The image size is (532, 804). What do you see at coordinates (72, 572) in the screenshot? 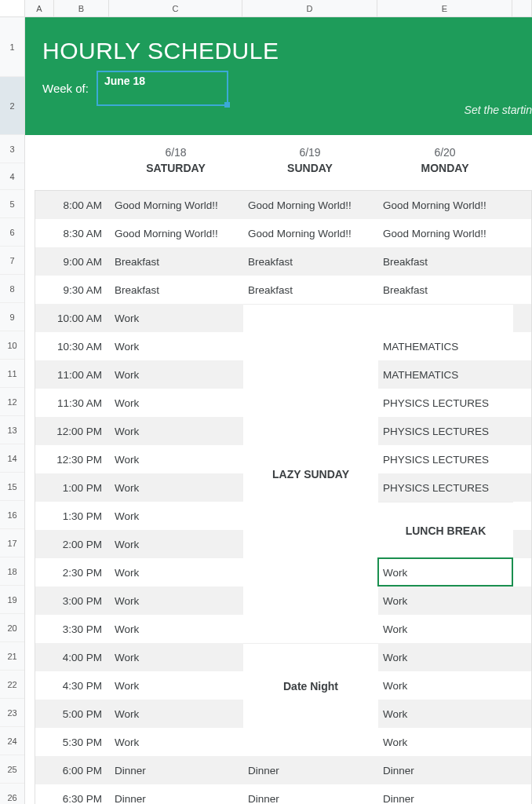
I see `time-cell: 2:30 PM` at bounding box center [72, 572].